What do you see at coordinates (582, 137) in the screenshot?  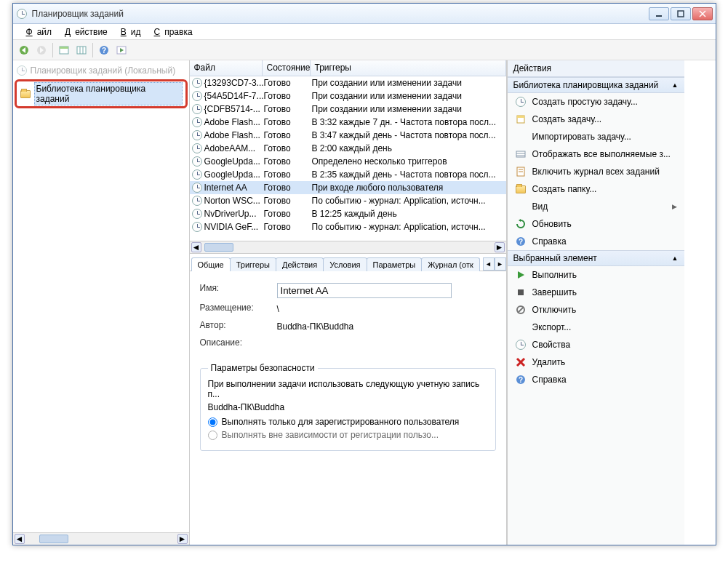 I see `action-label: Импортировать задачу...` at bounding box center [582, 137].